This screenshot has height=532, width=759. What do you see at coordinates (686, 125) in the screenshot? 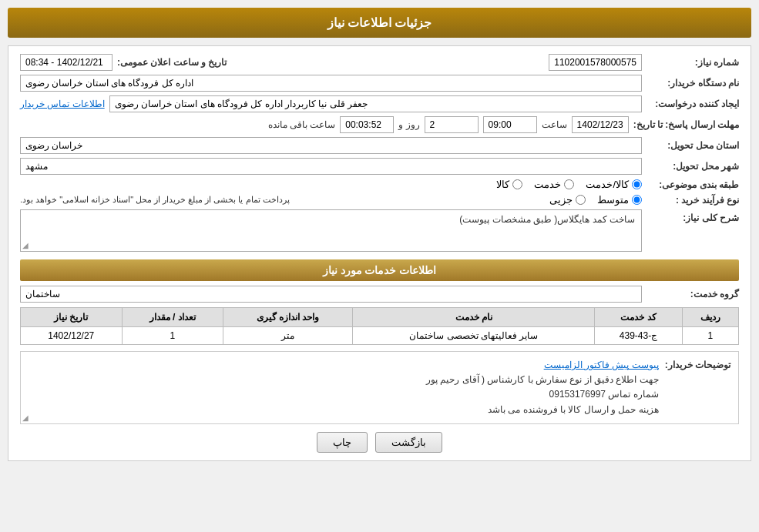
I see `deadline-label: مهلت ارسال پاسخ: تا تاریخ:` at bounding box center [686, 125].